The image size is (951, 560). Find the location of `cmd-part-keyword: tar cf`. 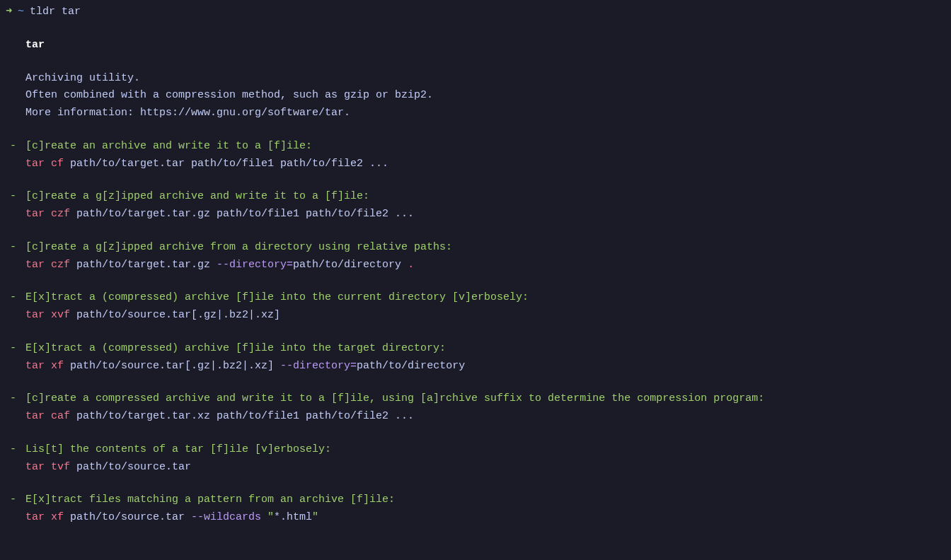

cmd-part-keyword: tar cf is located at coordinates (45, 164).